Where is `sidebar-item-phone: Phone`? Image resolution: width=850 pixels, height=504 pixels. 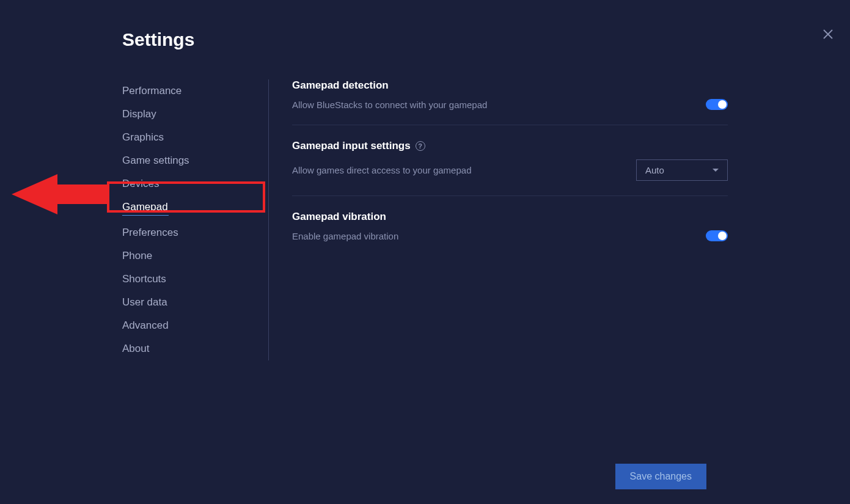
sidebar-item-phone: Phone is located at coordinates (189, 256).